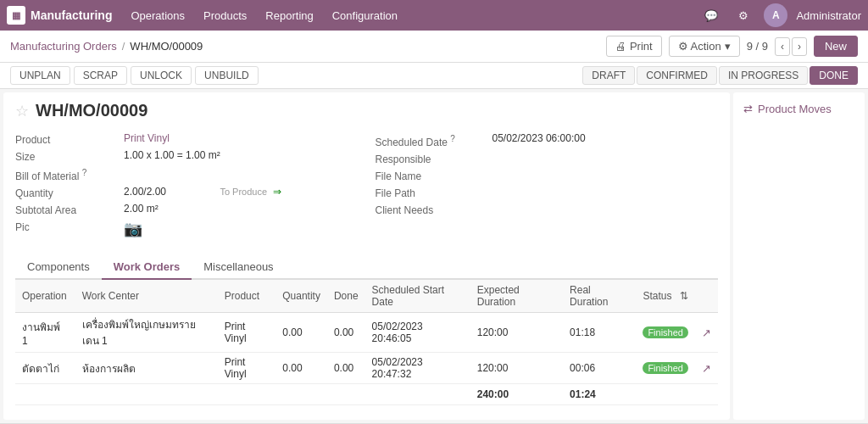 Image resolution: width=868 pixels, height=424 pixels. I want to click on client-needs-value, so click(605, 209).